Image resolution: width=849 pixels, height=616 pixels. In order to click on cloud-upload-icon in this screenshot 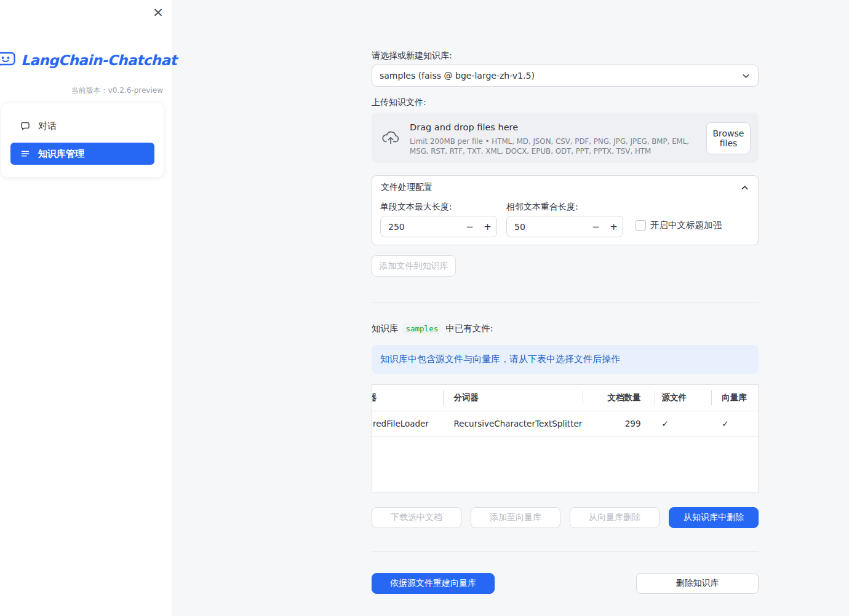, I will do `click(391, 137)`.